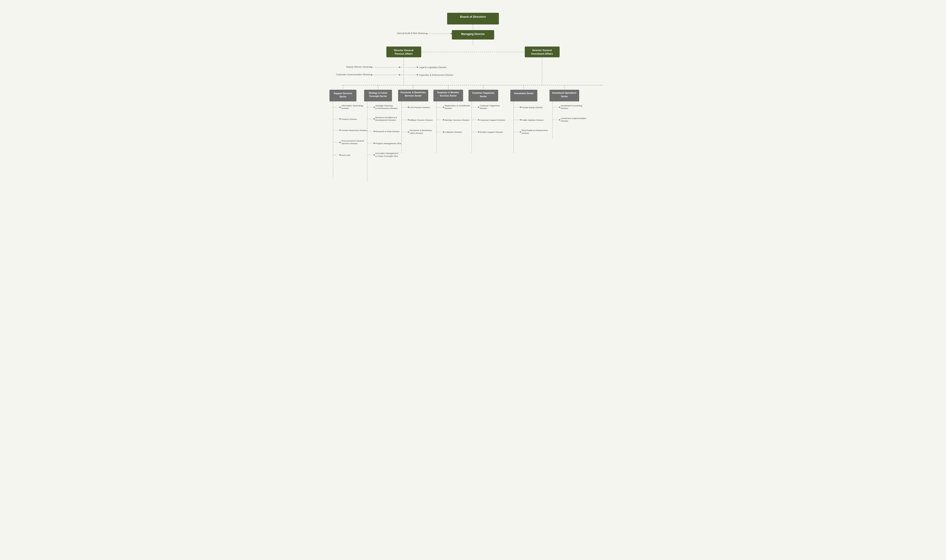 This screenshot has width=946, height=560. Describe the element at coordinates (353, 141) in the screenshot. I see `svg-text: Procurement & General` at that location.